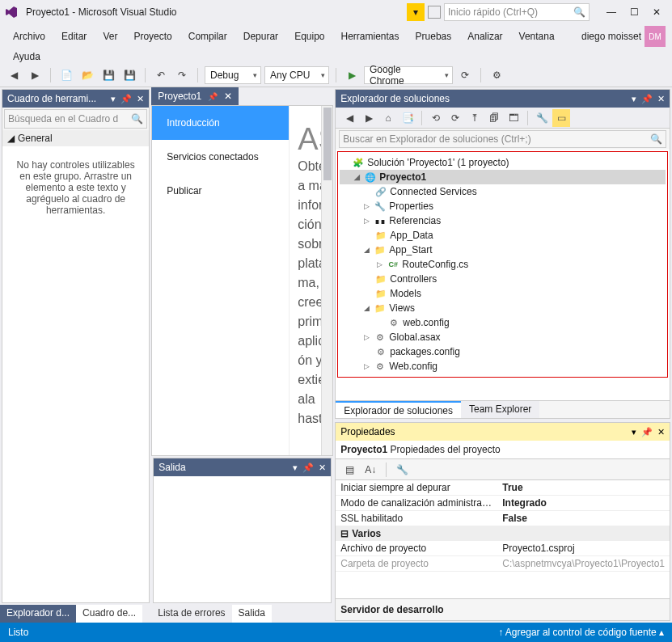  I want to click on feedback-icon, so click(434, 12).